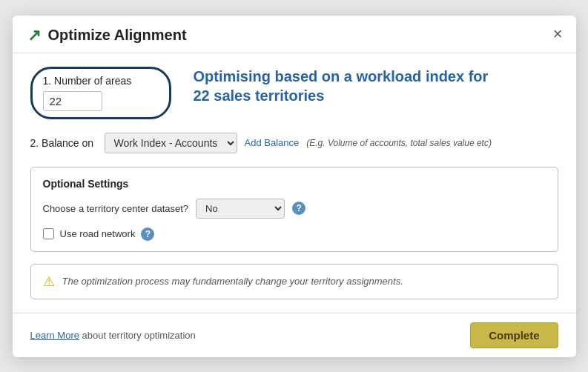  I want to click on close-button: ×, so click(558, 34).